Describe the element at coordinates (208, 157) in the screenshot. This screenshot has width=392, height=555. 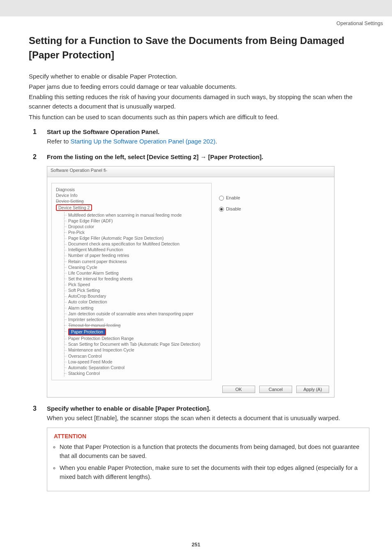
I see `step-title: From the listing on the left, select [De…` at that location.